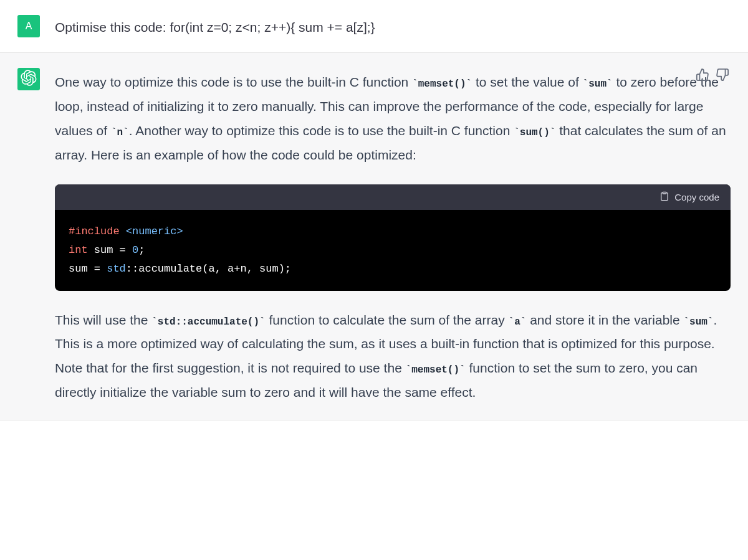  What do you see at coordinates (664, 197) in the screenshot?
I see `clipboard-icon` at bounding box center [664, 197].